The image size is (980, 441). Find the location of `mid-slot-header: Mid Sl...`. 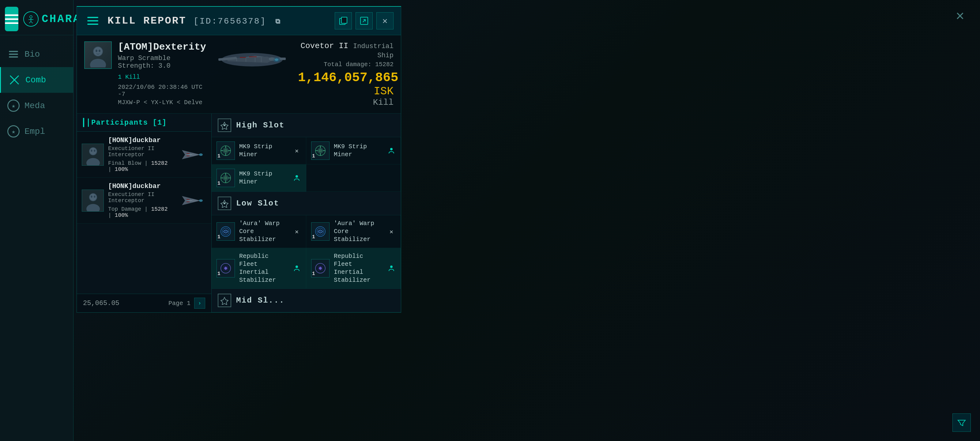

mid-slot-header: Mid Sl... is located at coordinates (306, 301).